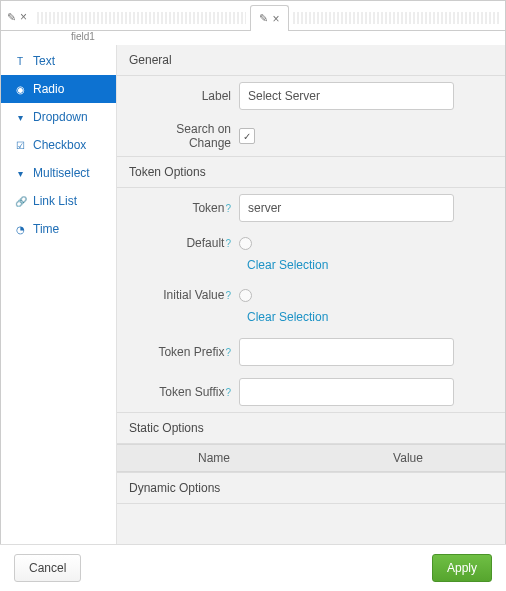 This screenshot has width=506, height=591. I want to click on footer: Cancel Apply, so click(253, 568).